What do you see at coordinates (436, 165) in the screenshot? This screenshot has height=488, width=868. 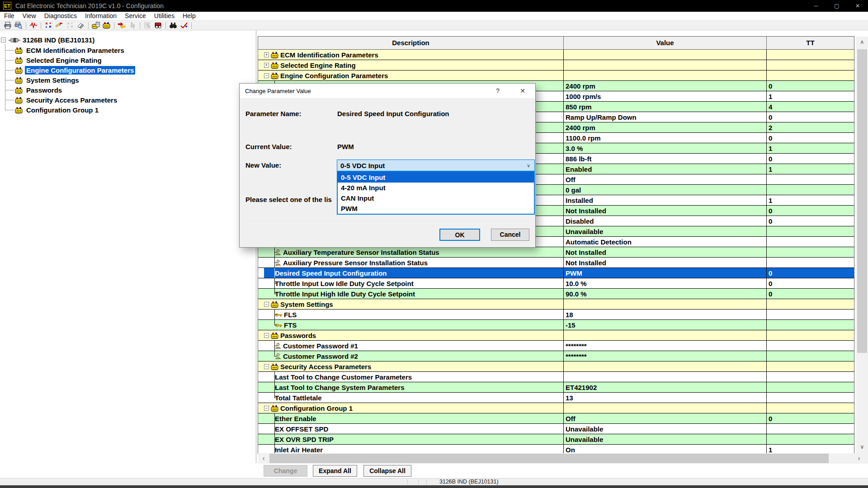 I see `new-value-combobox: 0-5 VDC Input ∨` at bounding box center [436, 165].